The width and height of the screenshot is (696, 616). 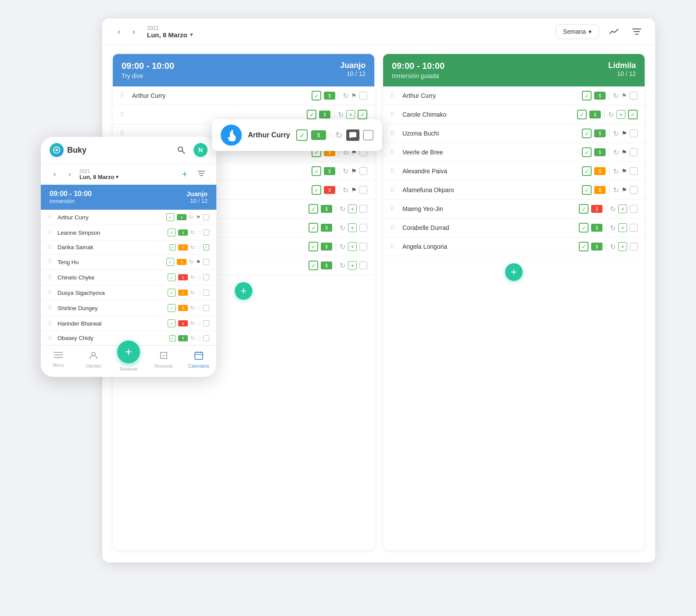 What do you see at coordinates (578, 32) in the screenshot?
I see `semana-selector: Semana ▾` at bounding box center [578, 32].